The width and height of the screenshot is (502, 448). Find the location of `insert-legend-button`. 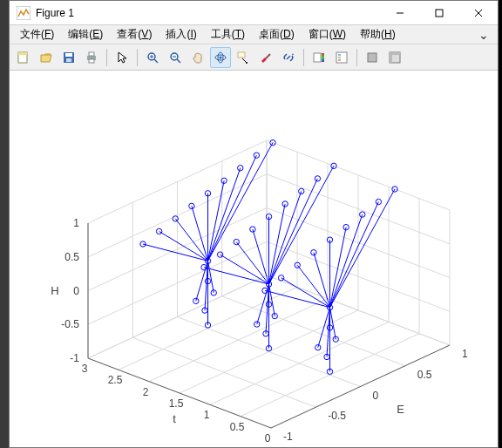

insert-legend-button is located at coordinates (342, 58).